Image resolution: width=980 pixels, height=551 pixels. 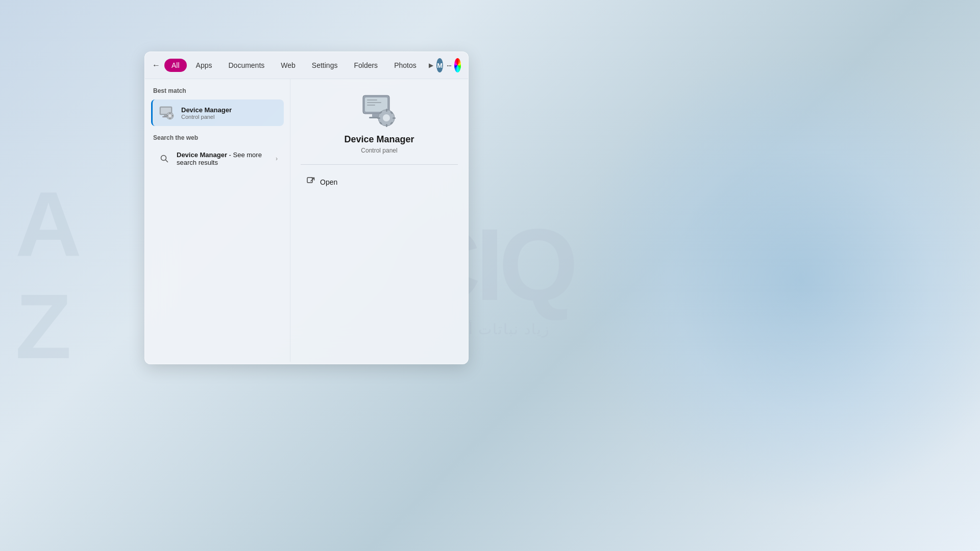 What do you see at coordinates (217, 113) in the screenshot?
I see `best-match-item: Device Manager Control panel` at bounding box center [217, 113].